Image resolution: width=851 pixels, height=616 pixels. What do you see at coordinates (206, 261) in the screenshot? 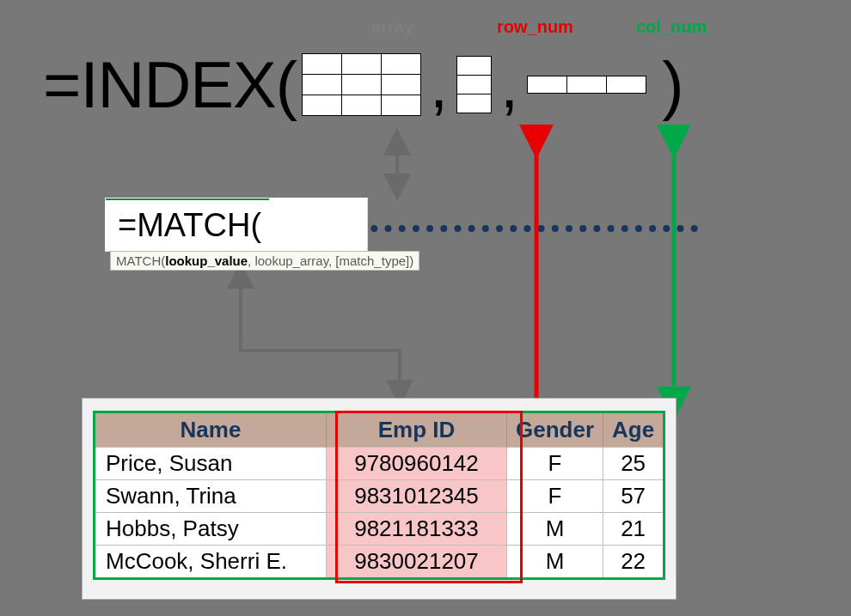
I see `match-tooltip-bold: lookup_value` at bounding box center [206, 261].